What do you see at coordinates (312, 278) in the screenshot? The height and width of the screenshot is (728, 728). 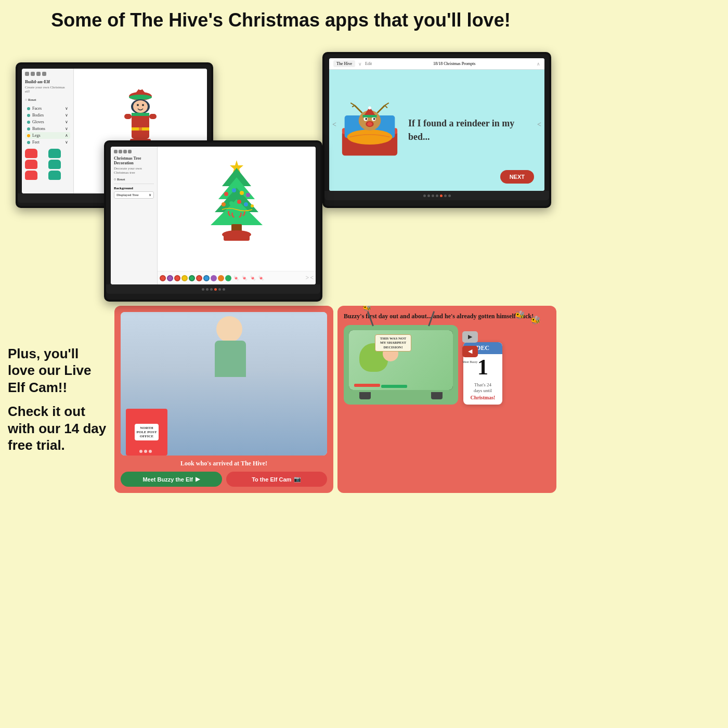 I see `deco-bar-left-arrow: <` at bounding box center [312, 278].